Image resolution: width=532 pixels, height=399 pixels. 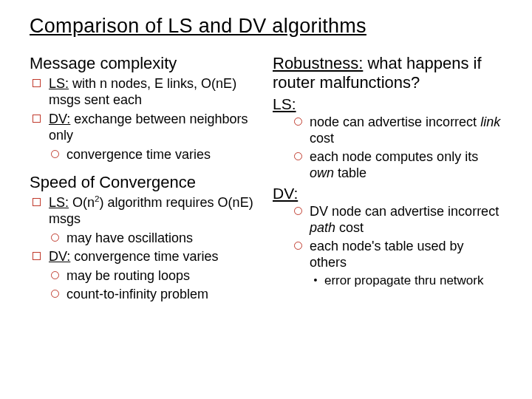 What do you see at coordinates (395, 122) in the screenshot?
I see `ls-s1a: node can advertise incorrect` at bounding box center [395, 122].